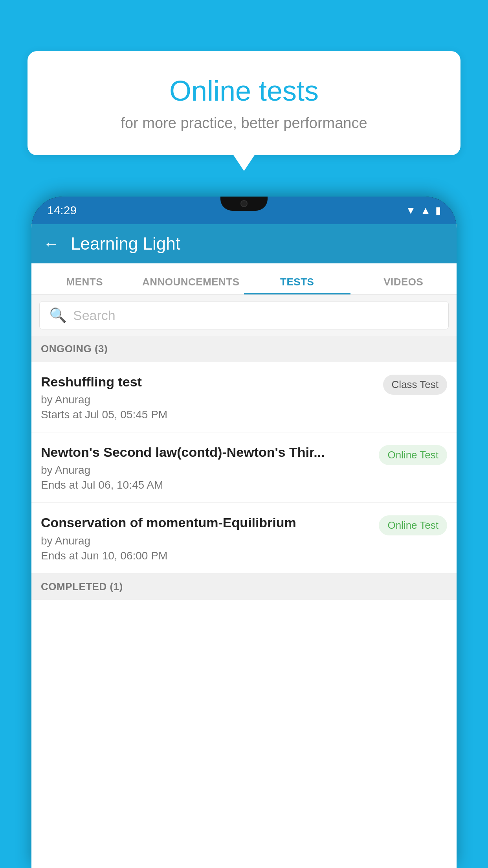 This screenshot has height=868, width=488. What do you see at coordinates (415, 384) in the screenshot?
I see `test-badge-1: Class Test` at bounding box center [415, 384].